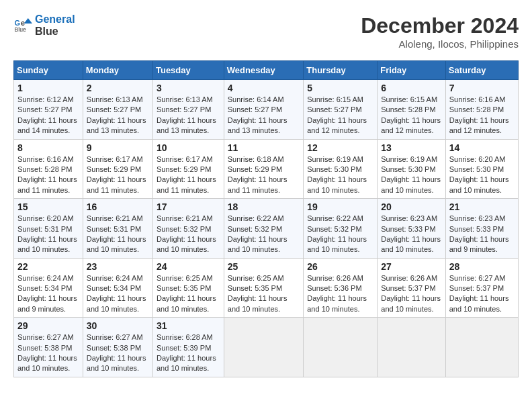  What do you see at coordinates (258, 125) in the screenshot?
I see `daylight-label: Daylight: 11 hours and 13 minutes.` at bounding box center [258, 125].